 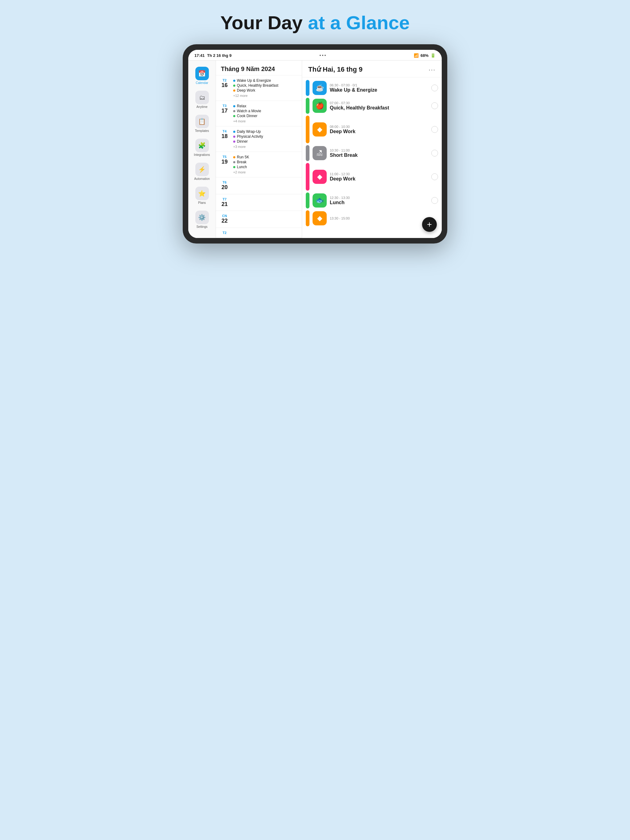 I want to click on sidebar-item-settings: ⚙️Settings, so click(x=202, y=219).